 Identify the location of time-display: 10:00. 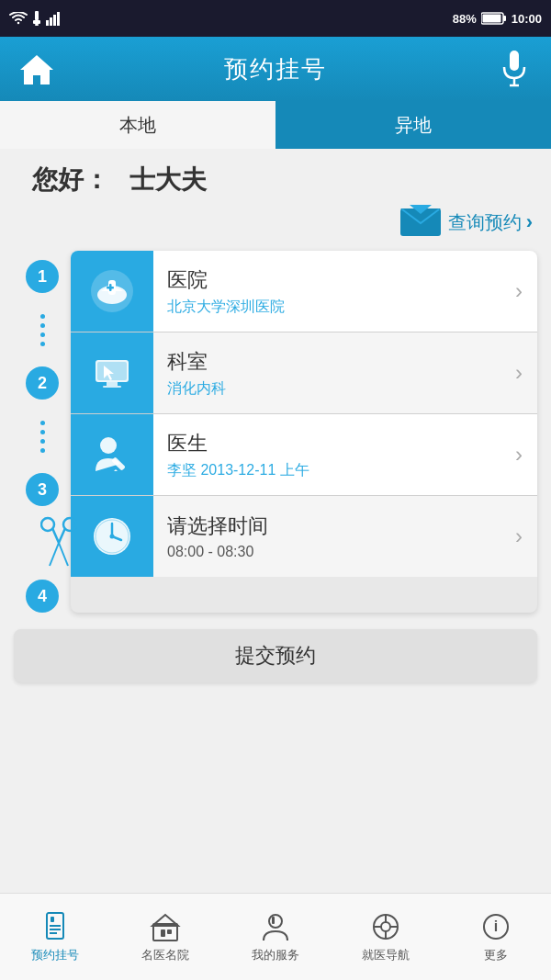
(527, 18).